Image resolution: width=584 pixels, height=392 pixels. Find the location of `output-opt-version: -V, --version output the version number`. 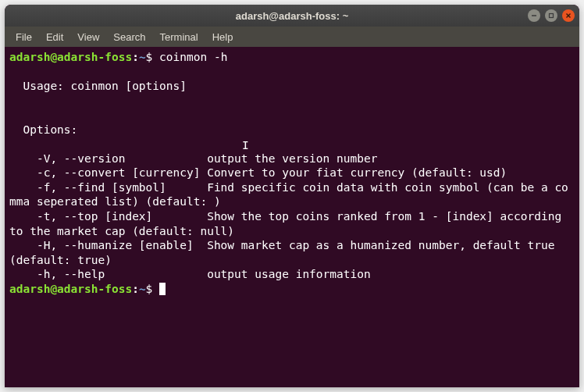

output-opt-version: -V, --version output the version number is located at coordinates (194, 159).